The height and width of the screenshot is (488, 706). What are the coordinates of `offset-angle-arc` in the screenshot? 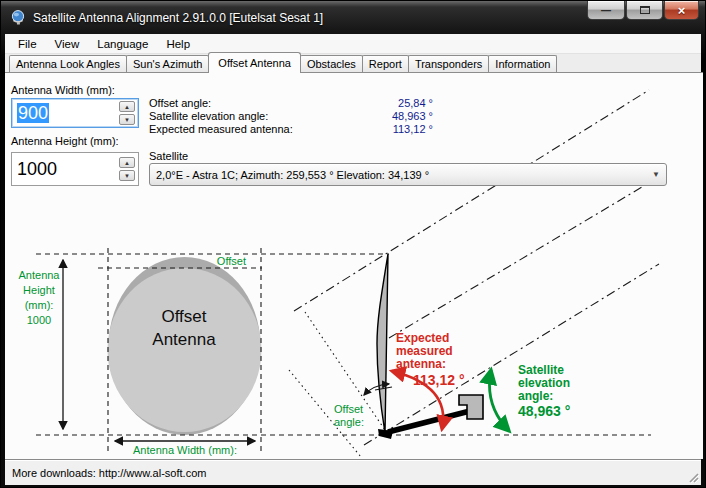 It's located at (378, 390).